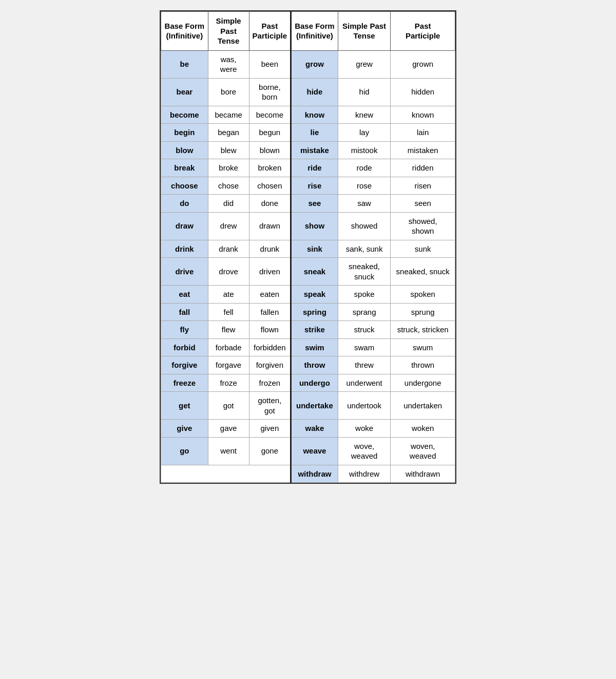 Image resolution: width=616 pixels, height=679 pixels. I want to click on base-form-left: begin, so click(185, 133).